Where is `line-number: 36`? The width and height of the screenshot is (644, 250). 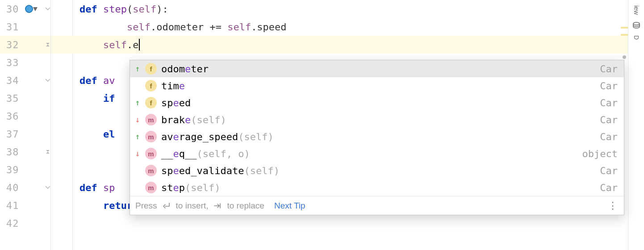
line-number: 36 is located at coordinates (21, 116).